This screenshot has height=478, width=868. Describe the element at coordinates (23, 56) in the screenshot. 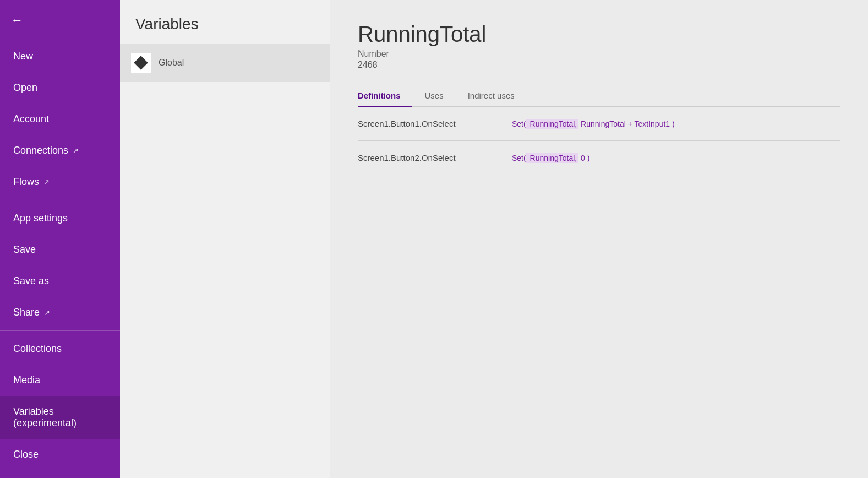

I see `sidebar-item-label-new: New` at that location.